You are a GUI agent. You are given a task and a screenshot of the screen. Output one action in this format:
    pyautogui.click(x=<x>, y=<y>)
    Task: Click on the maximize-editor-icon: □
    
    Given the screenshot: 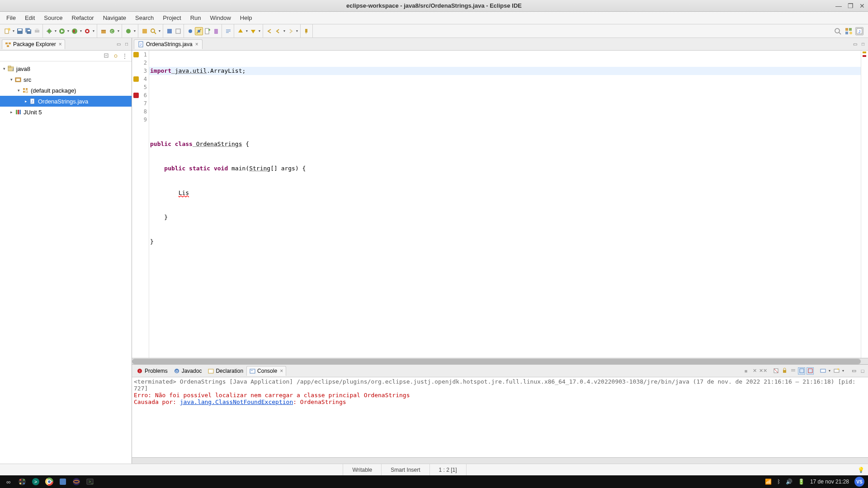 What is the action you would take?
    pyautogui.click(x=863, y=44)
    